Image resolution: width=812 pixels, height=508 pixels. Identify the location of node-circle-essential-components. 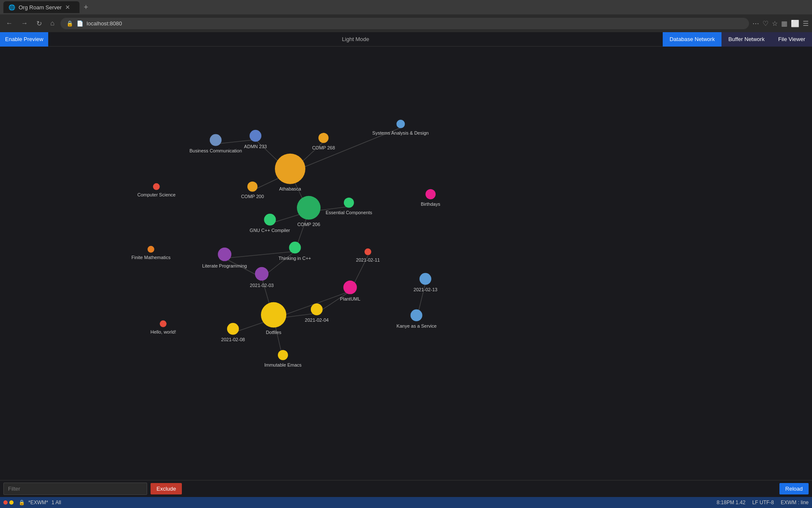
(349, 203).